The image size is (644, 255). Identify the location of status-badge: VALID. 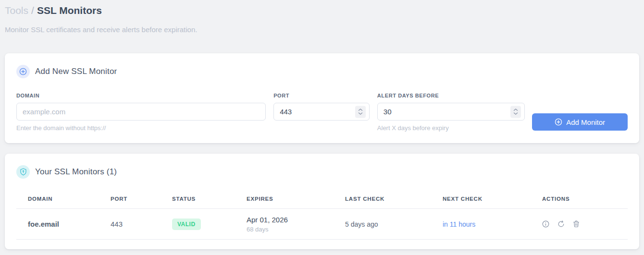
(186, 224).